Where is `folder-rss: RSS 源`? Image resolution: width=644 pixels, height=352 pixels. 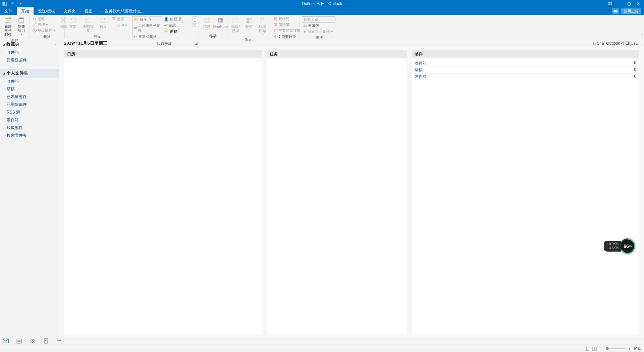
folder-rss: RSS 源 is located at coordinates (30, 112).